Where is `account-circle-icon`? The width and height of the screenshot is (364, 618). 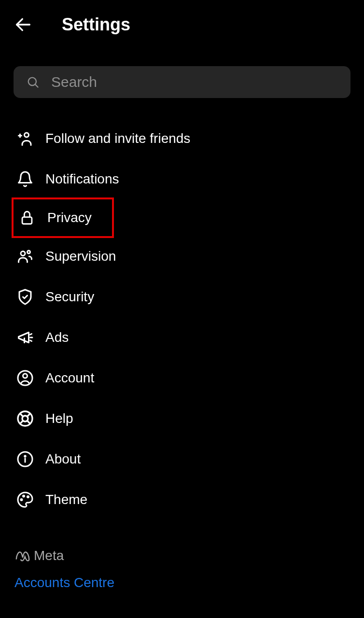 account-circle-icon is located at coordinates (25, 378).